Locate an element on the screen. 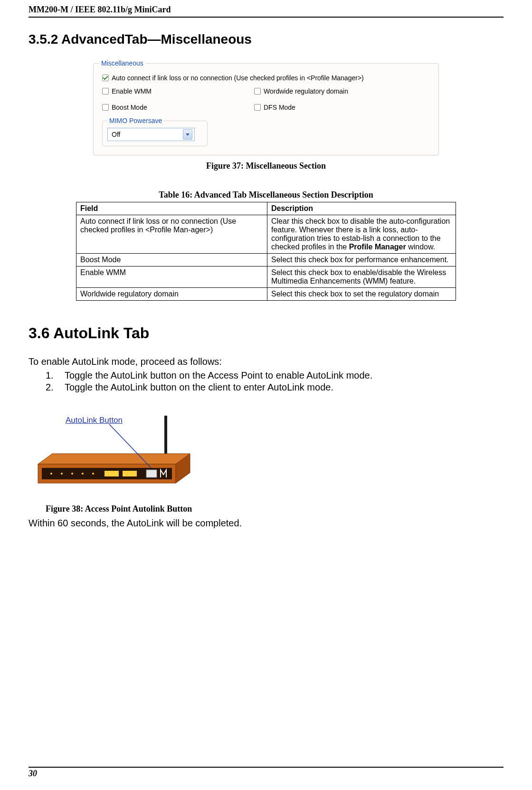 Image resolution: width=532 pixels, height=790 pixels. figure-38-router: AutoLink Button is located at coordinates (114, 452).